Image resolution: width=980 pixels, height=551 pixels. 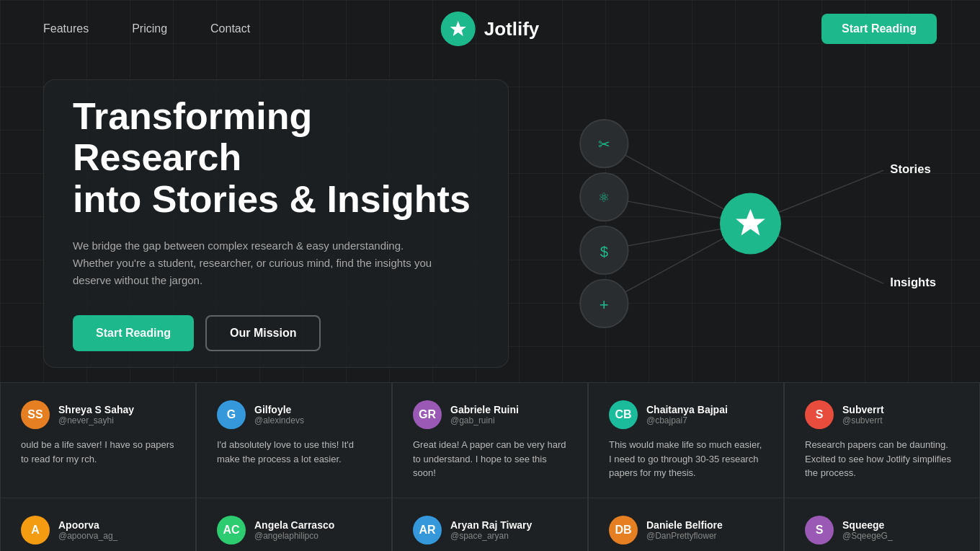 I want to click on testimonial-handle: @subverrt, so click(x=863, y=420).